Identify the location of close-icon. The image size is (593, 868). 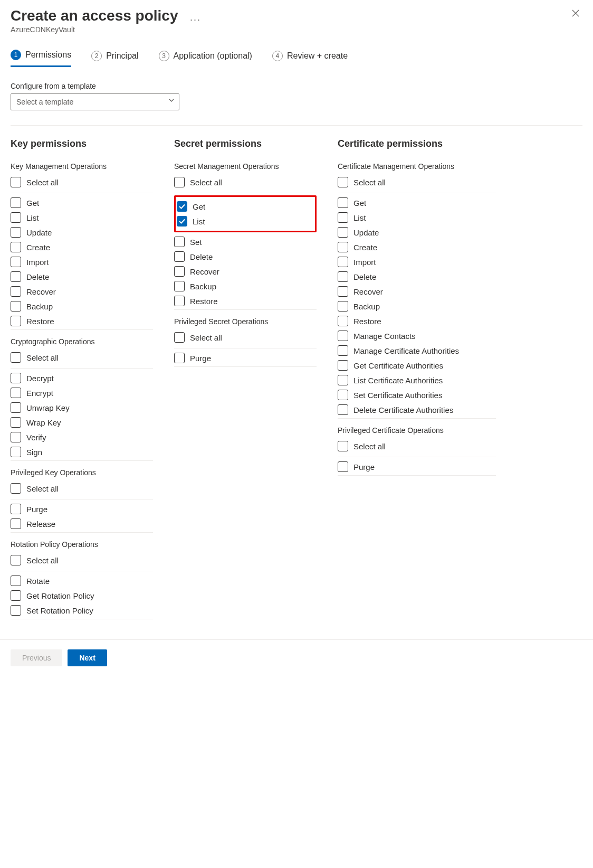
(576, 14).